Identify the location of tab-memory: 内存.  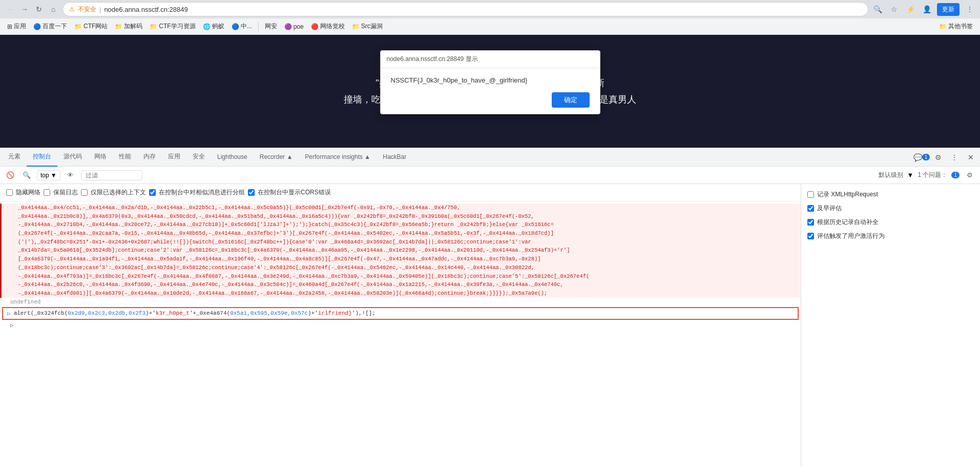
(150, 157).